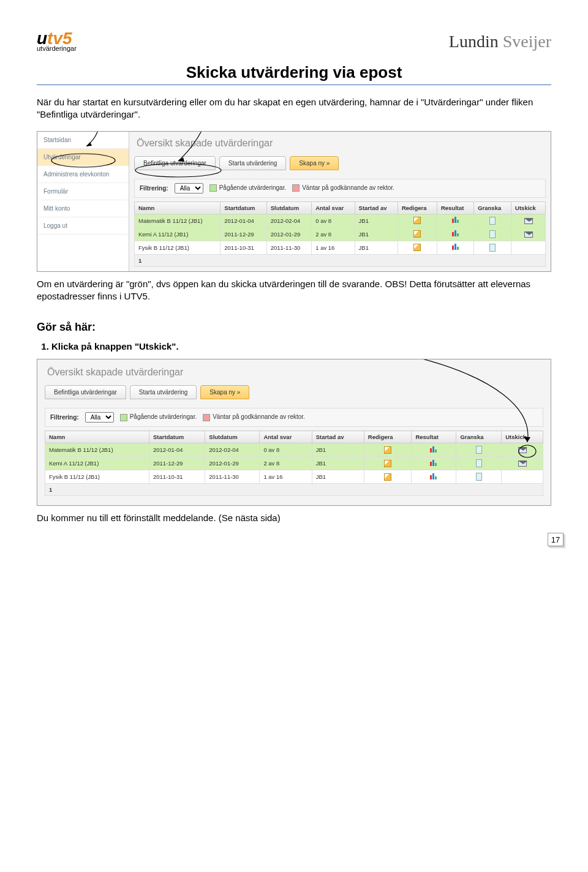  What do you see at coordinates (83, 192) in the screenshot?
I see `sidebar-item-formular: Formulär` at bounding box center [83, 192].